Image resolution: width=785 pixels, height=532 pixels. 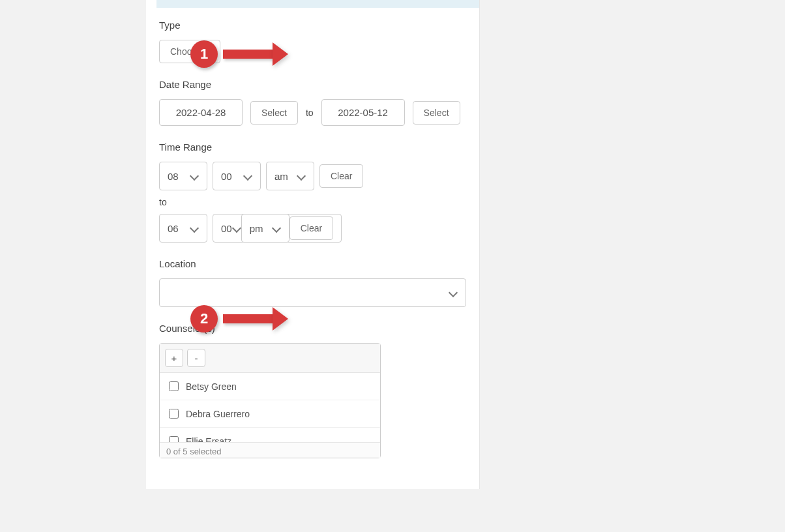 What do you see at coordinates (204, 54) in the screenshot?
I see `callout-badge: 1` at bounding box center [204, 54].